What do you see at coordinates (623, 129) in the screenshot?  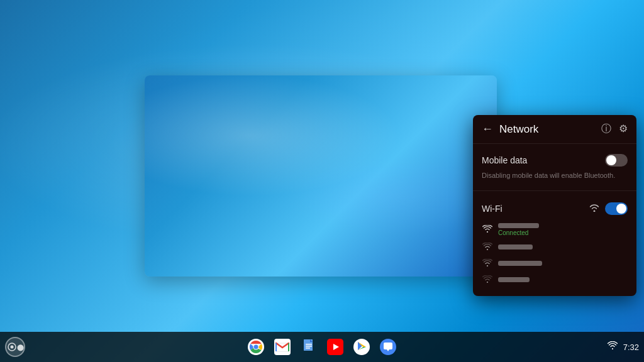 I see `settings-icon: ⚙` at bounding box center [623, 129].